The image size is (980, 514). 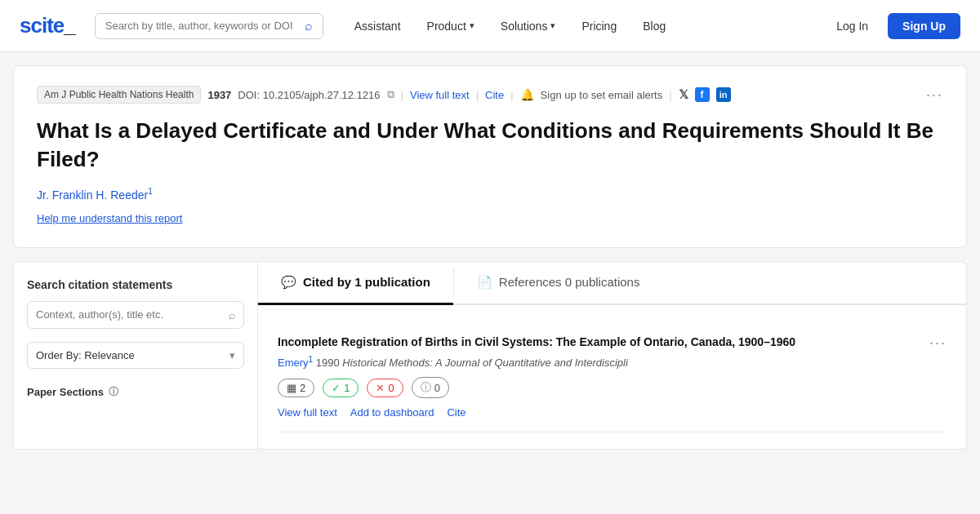 What do you see at coordinates (599, 343) in the screenshot?
I see `citation-title: Incomplete Registration of Births in Civ…` at bounding box center [599, 343].